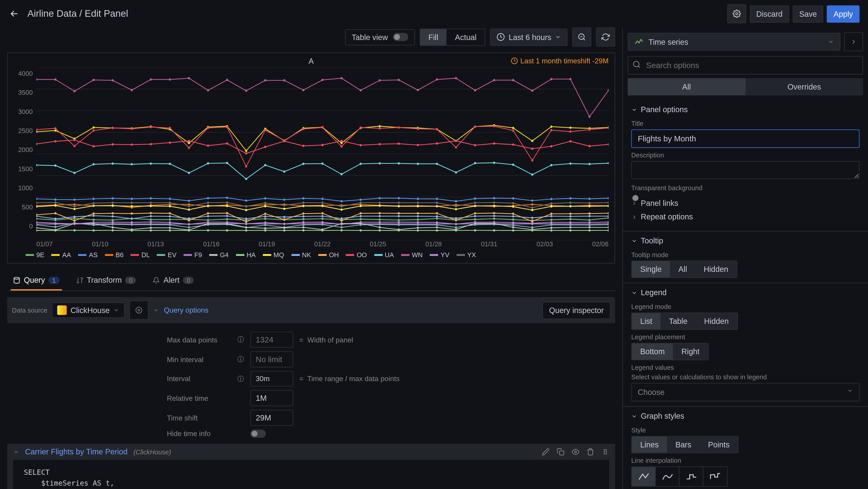 The image size is (868, 489). Describe the element at coordinates (719, 444) in the screenshot. I see `style-points: Points` at that location.